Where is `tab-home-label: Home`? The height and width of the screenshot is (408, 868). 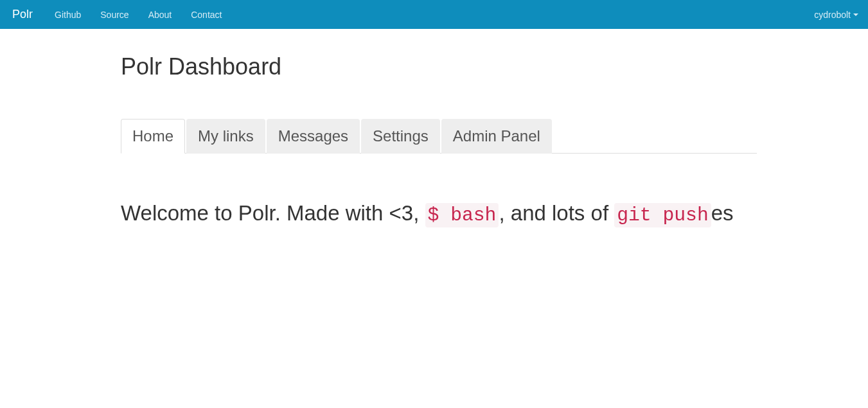 tab-home-label: Home is located at coordinates (153, 136).